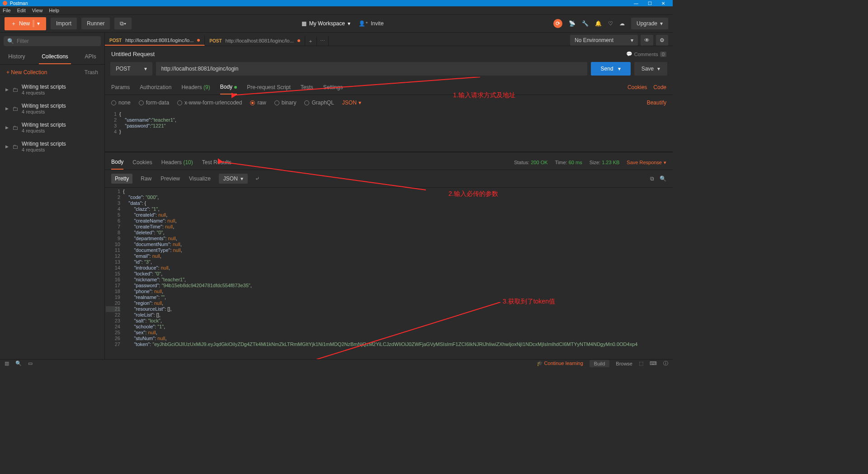 The image size is (868, 474). I want to click on resp-tab-tests: Test Results, so click(217, 162).